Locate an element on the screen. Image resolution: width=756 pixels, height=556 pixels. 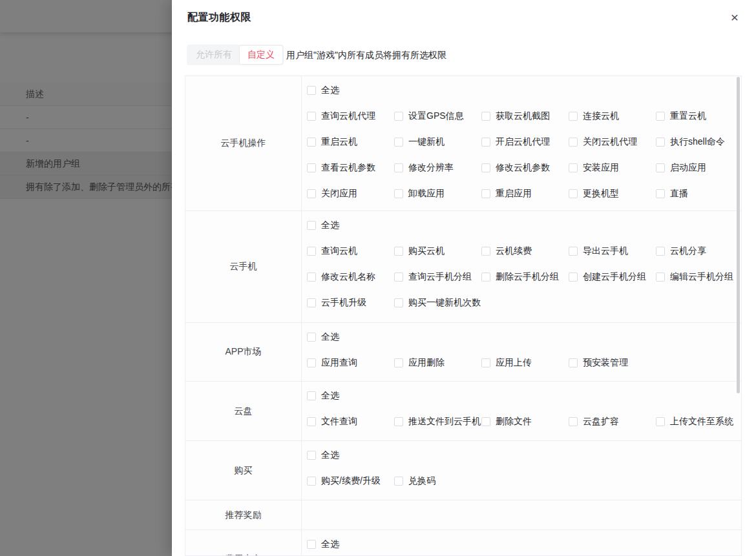
category-label: 云手机 is located at coordinates (244, 267).